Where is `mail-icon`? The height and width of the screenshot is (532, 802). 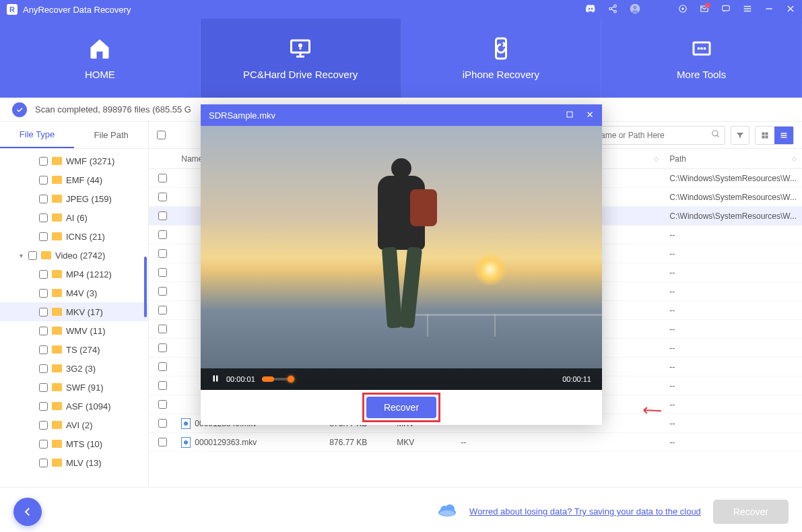 mail-icon is located at coordinates (704, 9).